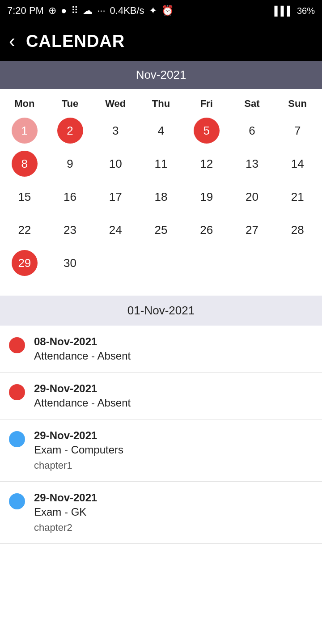  I want to click on day-cell: 3, so click(115, 131).